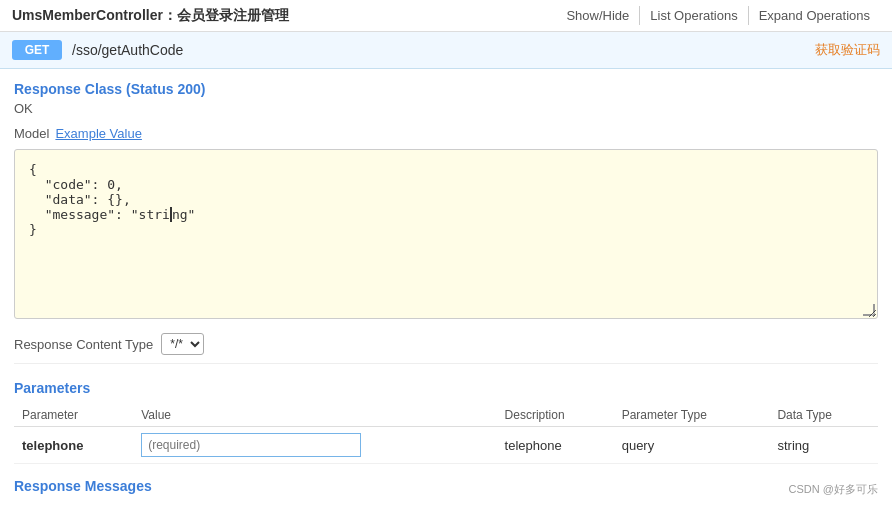 Image resolution: width=892 pixels, height=507 pixels. I want to click on response-messages-title: Response Messages, so click(446, 486).